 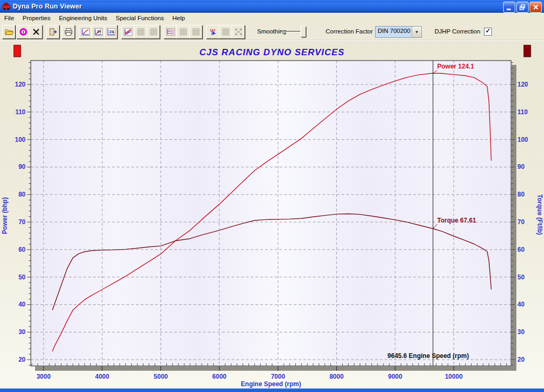 I want to click on left-run-marker, so click(x=17, y=51).